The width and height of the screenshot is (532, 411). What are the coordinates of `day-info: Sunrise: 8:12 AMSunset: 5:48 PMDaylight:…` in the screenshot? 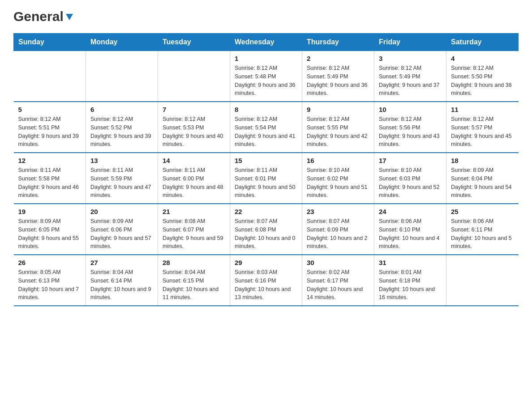 It's located at (266, 81).